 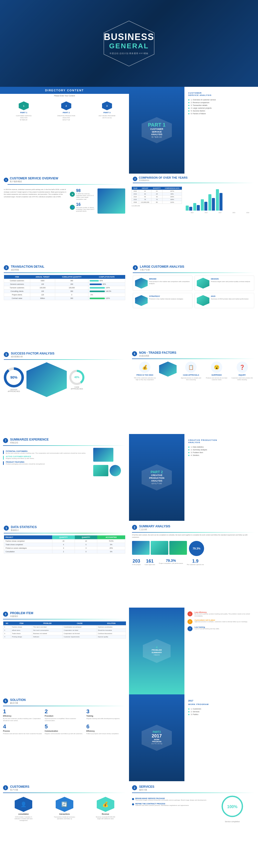 I want to click on sum-item-content-3: PRODUCT FEATURES Product packaging and p…, so click(x=49, y=463).